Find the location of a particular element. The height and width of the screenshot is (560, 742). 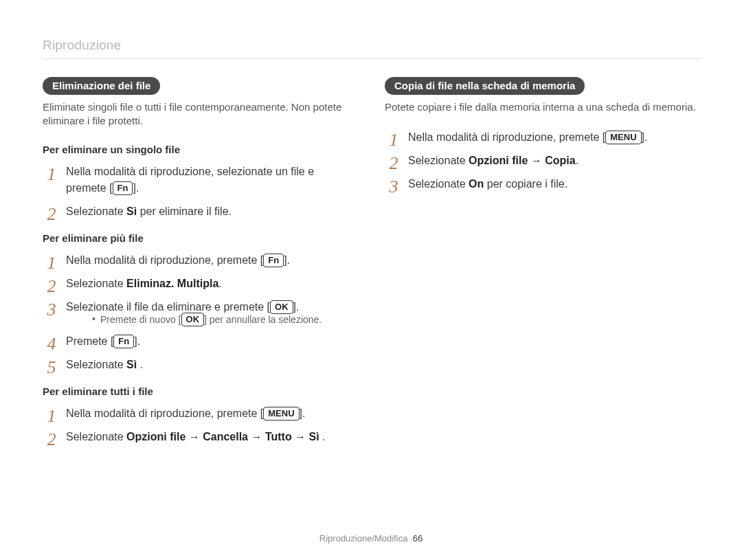

step: Selezionate Opzioni file → Cancella → Tu… is located at coordinates (200, 437).